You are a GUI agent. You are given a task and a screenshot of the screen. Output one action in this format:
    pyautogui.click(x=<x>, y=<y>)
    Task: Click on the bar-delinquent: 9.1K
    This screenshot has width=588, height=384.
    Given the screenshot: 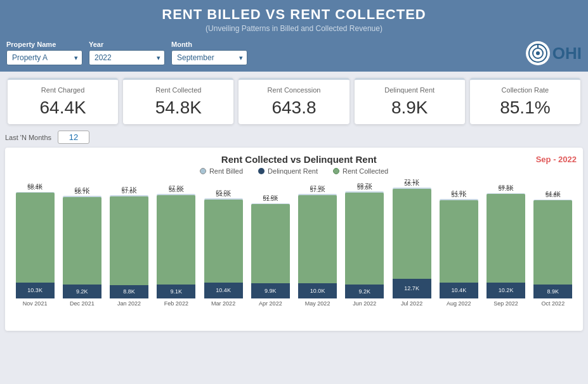 What is the action you would take?
    pyautogui.click(x=176, y=291)
    